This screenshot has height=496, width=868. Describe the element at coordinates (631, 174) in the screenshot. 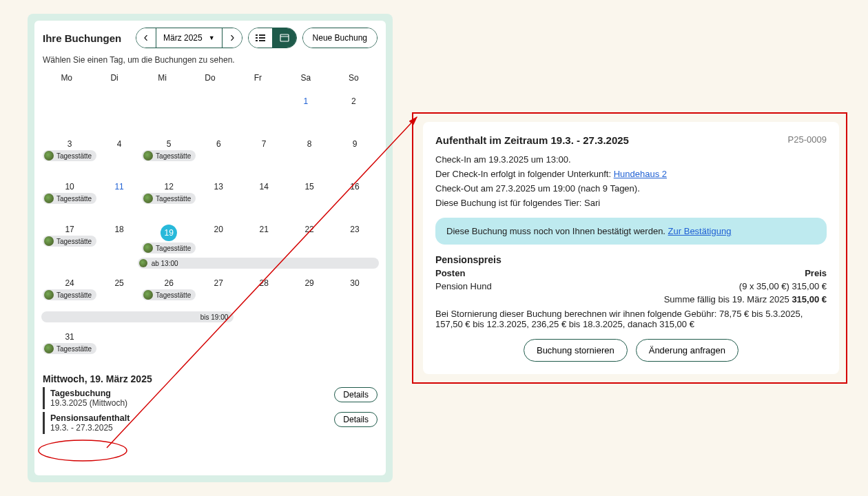

I see `accommodation-line: Der Check-In erfolgt in folgender Unterk…` at that location.